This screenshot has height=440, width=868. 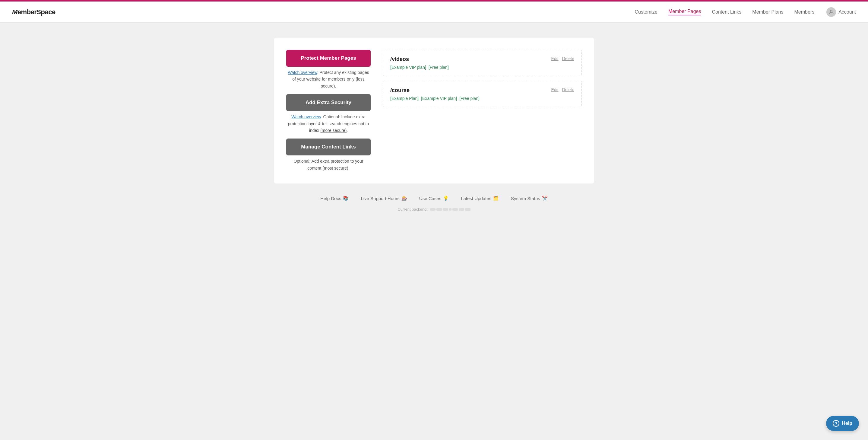 I want to click on content-card: Protect Member Pages Watch overview. Pro…, so click(x=434, y=111).